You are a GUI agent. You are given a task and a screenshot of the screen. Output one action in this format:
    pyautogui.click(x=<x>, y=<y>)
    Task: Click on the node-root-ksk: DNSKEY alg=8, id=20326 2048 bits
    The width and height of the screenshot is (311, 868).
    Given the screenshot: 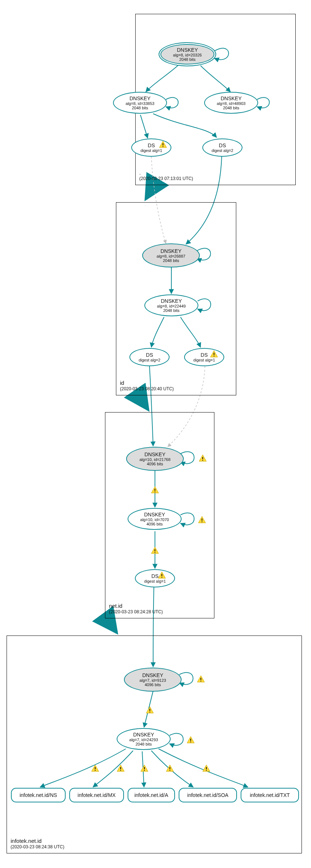 What is the action you would take?
    pyautogui.click(x=187, y=54)
    